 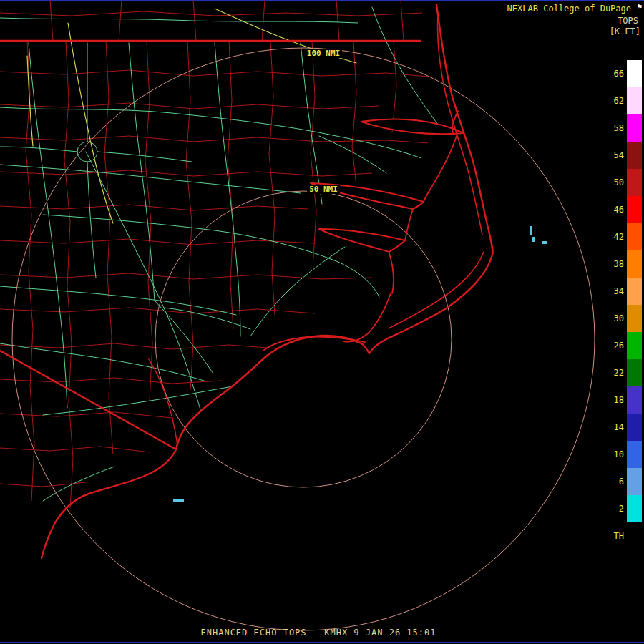 I want to click on legend-row: 6, so click(x=624, y=482).